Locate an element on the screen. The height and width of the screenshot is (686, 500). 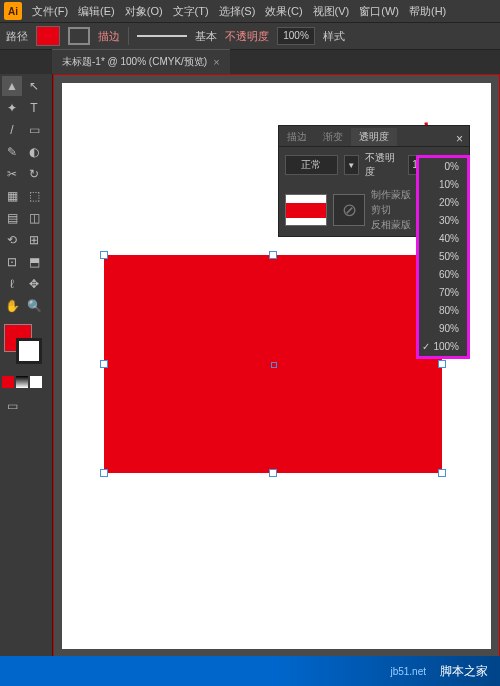
app-logo: Ai is located at coordinates (13, 11).